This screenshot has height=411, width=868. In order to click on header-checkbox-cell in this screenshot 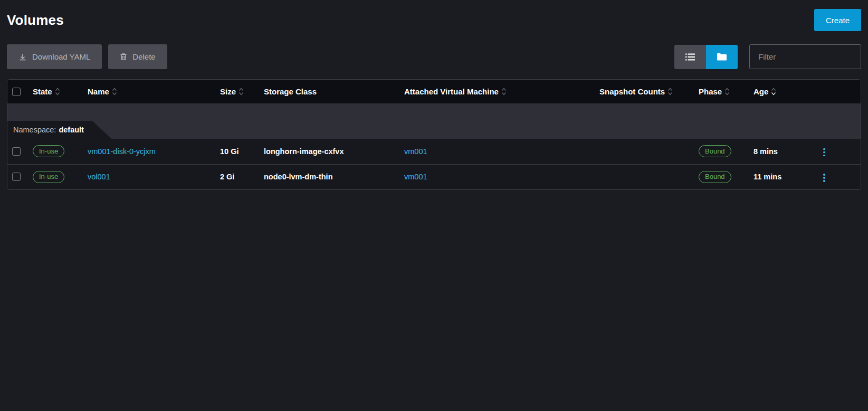, I will do `click(17, 92)`.